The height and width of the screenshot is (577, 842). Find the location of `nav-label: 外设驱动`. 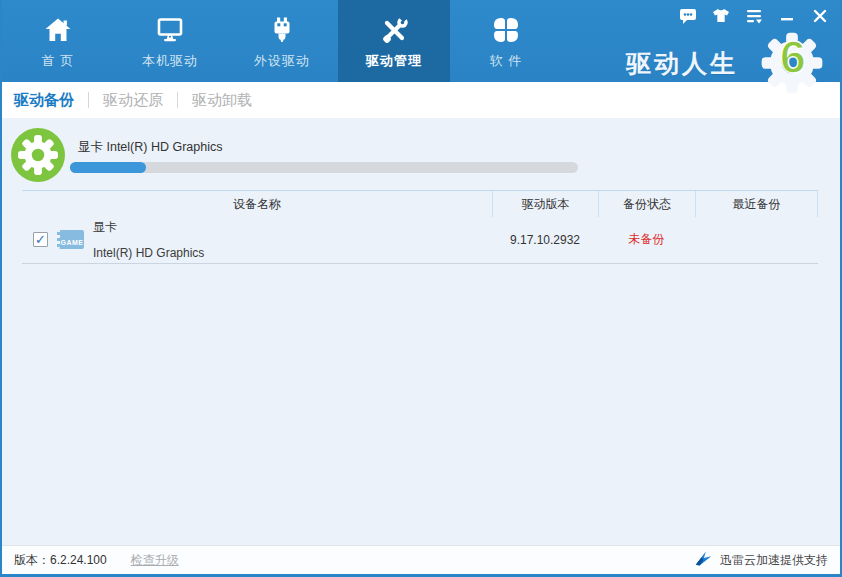

nav-label: 外设驱动 is located at coordinates (282, 61).